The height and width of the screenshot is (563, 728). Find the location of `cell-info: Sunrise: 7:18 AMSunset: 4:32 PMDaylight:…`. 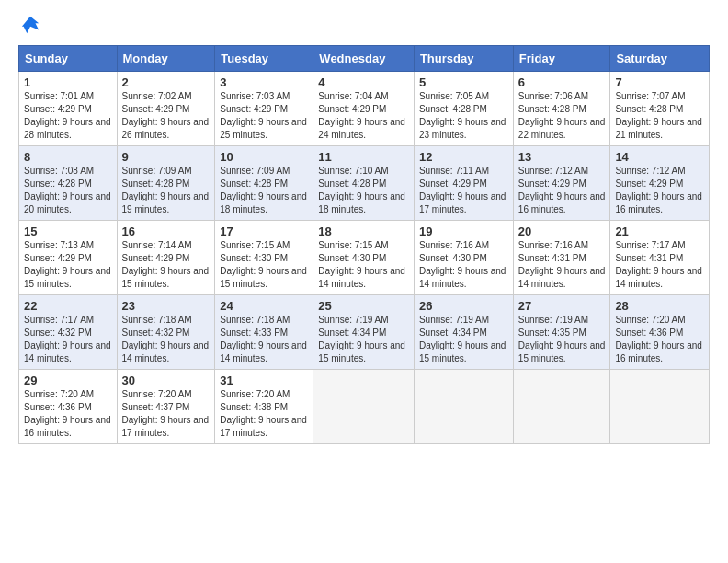

cell-info: Sunrise: 7:18 AMSunset: 4:32 PMDaylight:… is located at coordinates (165, 339).